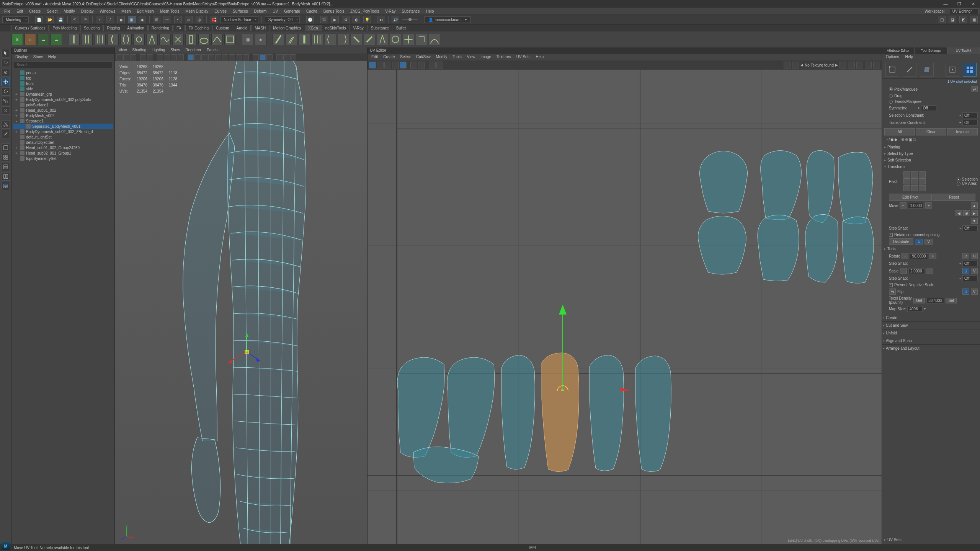 This screenshot has height=551, width=980. I want to click on vp-aa-icon, so click(246, 57).